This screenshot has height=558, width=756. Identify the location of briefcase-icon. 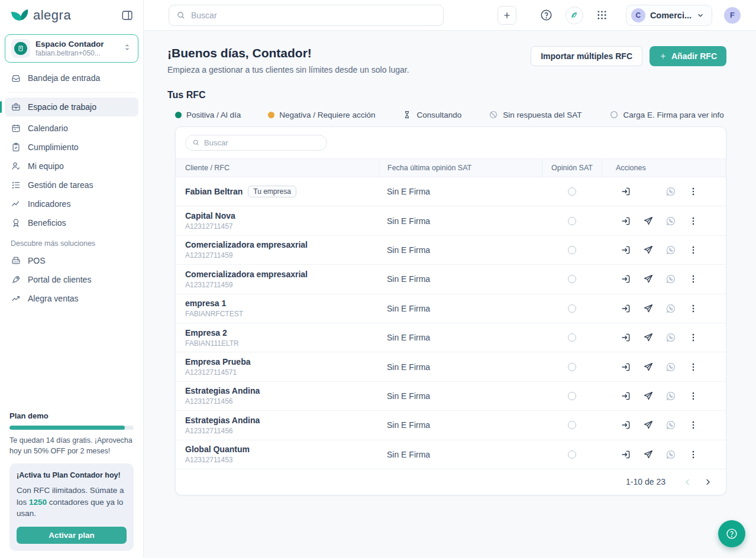
(16, 107).